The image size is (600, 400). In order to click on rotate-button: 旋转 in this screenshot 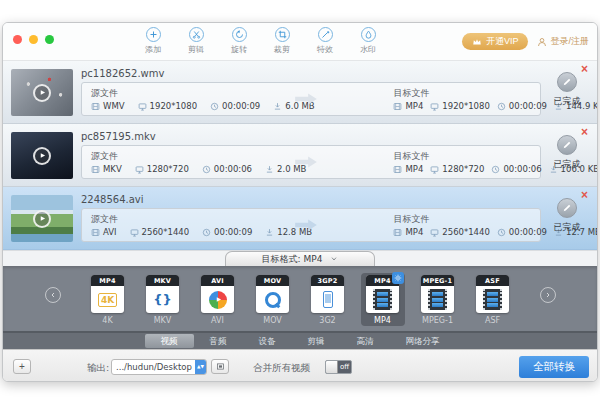, I will do `click(239, 41)`.